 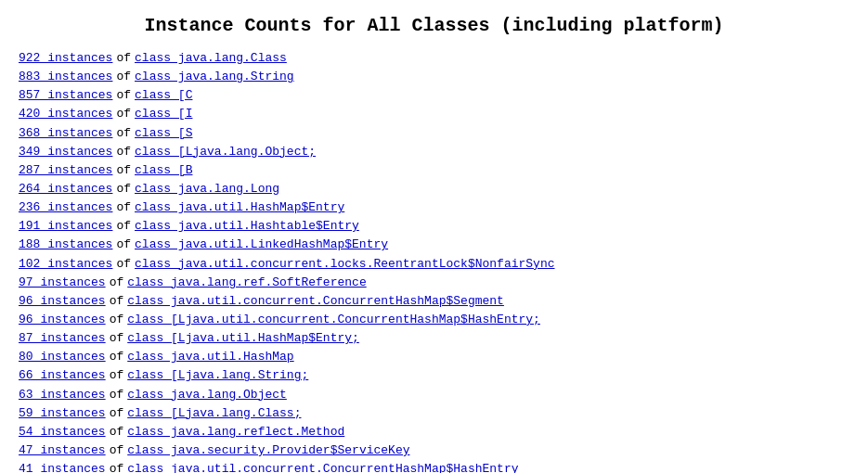 I want to click on instance-count: 87 instances, so click(x=62, y=339).